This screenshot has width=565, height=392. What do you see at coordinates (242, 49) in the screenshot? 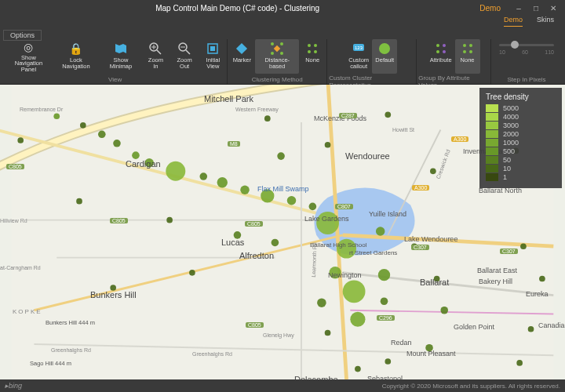
I see `marker-icon` at bounding box center [242, 49].